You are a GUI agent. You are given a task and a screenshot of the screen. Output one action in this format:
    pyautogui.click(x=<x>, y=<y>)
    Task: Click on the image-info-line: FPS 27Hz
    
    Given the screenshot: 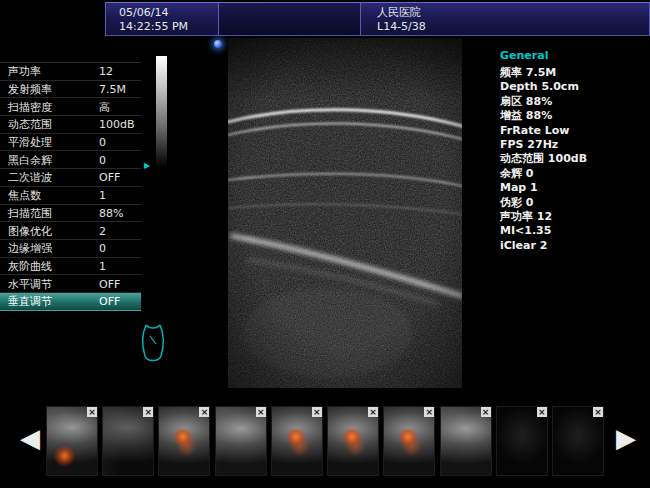 What is the action you would take?
    pyautogui.click(x=544, y=145)
    